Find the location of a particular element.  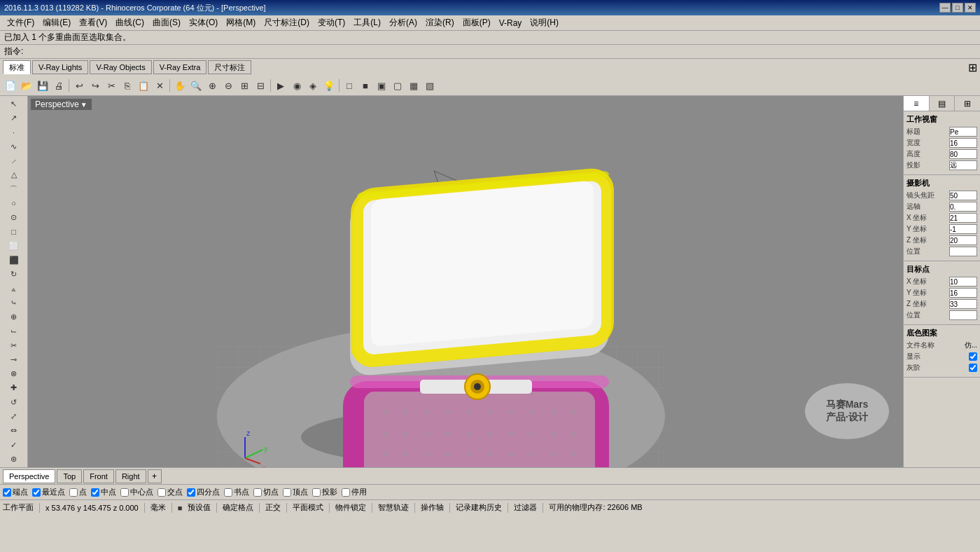

tool-open: 📂 is located at coordinates (27, 85).